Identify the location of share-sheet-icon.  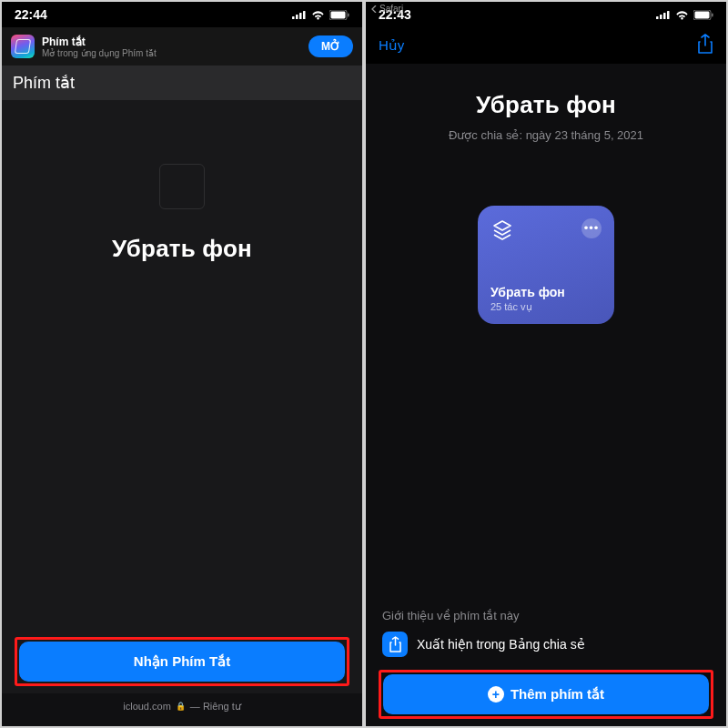
(395, 644).